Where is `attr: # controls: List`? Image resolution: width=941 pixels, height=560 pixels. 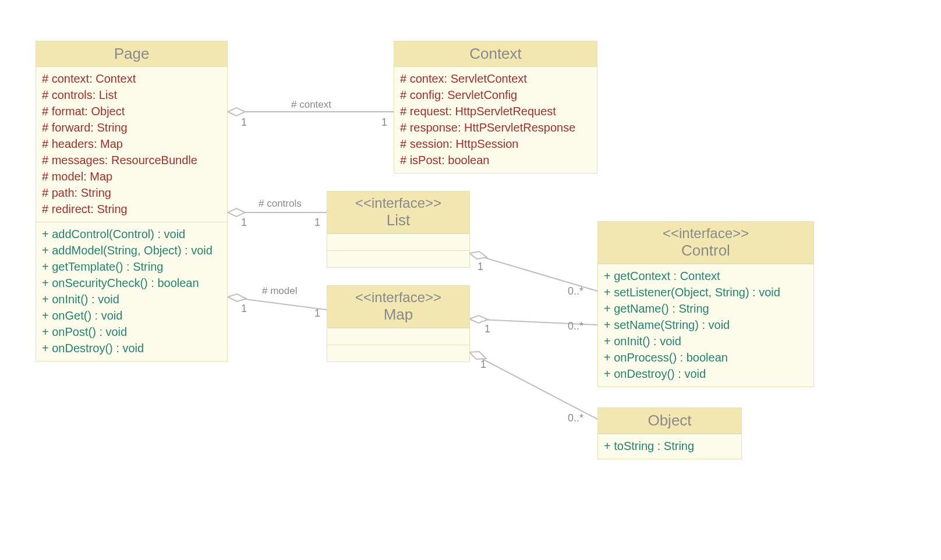 attr: # controls: List is located at coordinates (132, 95).